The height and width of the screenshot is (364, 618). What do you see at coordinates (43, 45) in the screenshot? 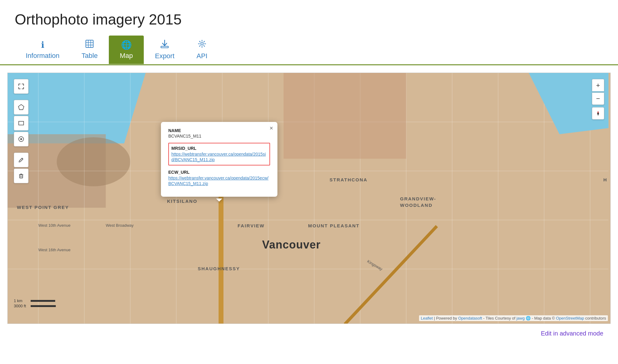
I see `information-icon: ℹ` at bounding box center [43, 45].